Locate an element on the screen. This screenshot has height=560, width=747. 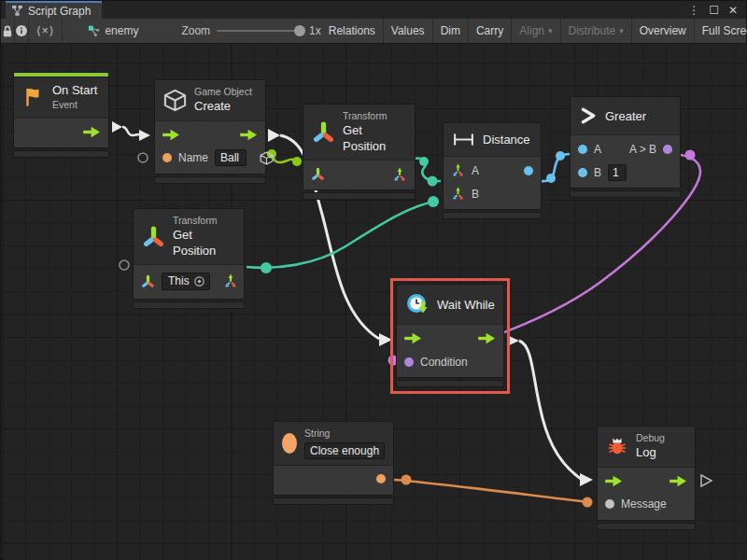
condition-in-port is located at coordinates (409, 362).